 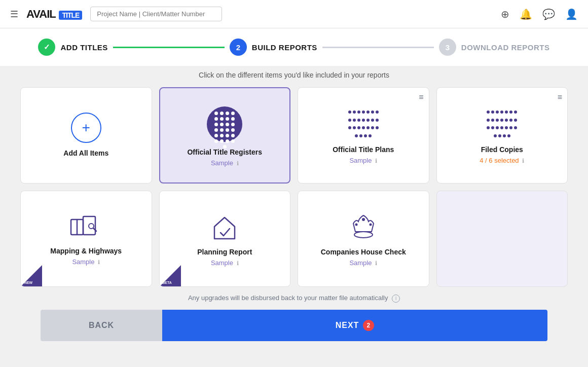 I want to click on logo: AVAIL TITLE, so click(x=54, y=14).